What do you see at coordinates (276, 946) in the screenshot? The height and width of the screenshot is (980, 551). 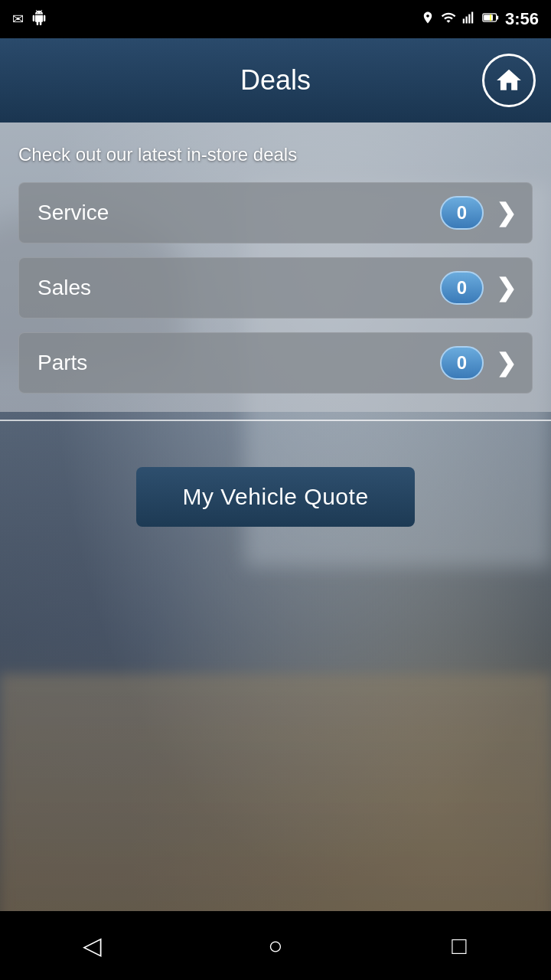 I see `nav-bar: ◁ ○ □` at bounding box center [276, 946].